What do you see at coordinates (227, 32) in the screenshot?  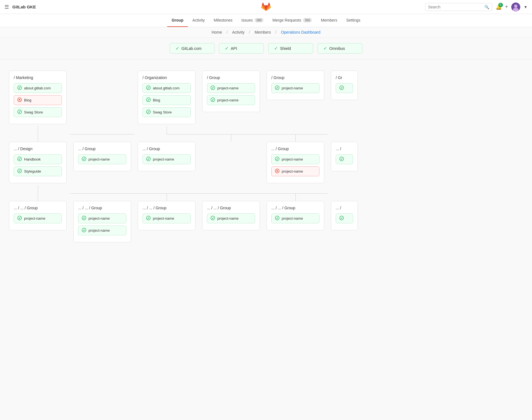 I see `breadcrumb-sep1: /` at bounding box center [227, 32].